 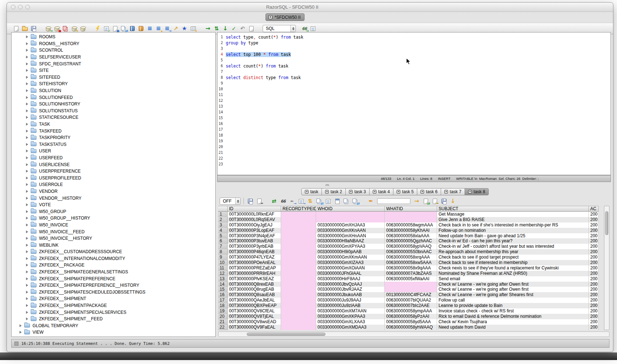 I want to click on copy-with-headers-icon: ⇄, so click(x=319, y=201).